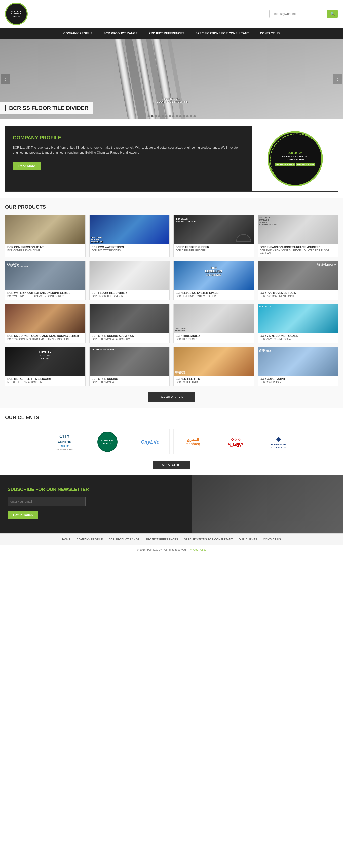  What do you see at coordinates (338, 79) in the screenshot?
I see `hero-arrow-right: ›` at bounding box center [338, 79].